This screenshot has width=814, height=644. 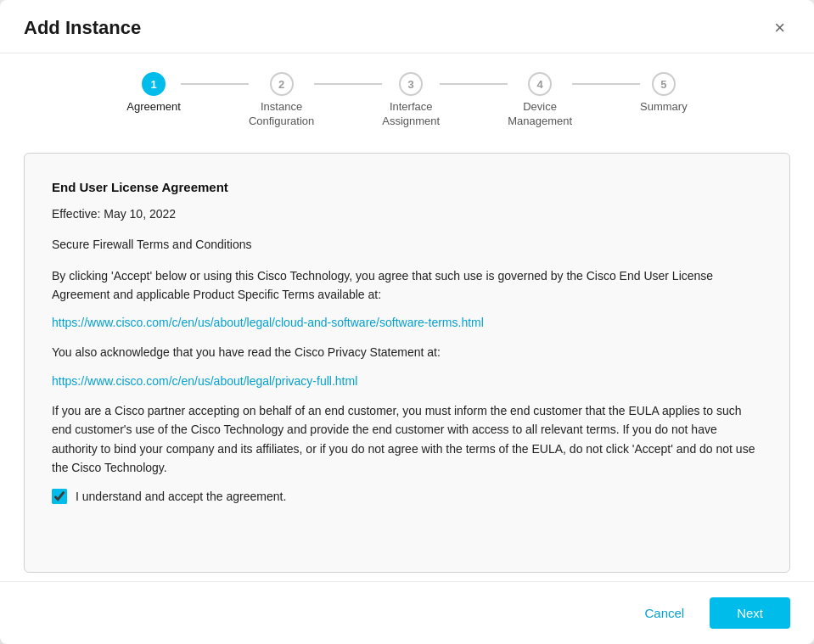 I want to click on agreement-effective: Effective: May 10, 2022, so click(x=407, y=214).